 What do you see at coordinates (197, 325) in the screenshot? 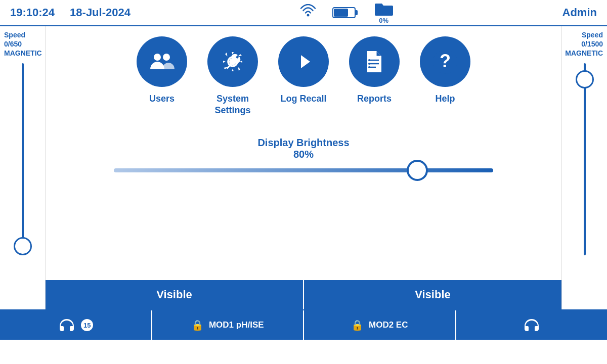
I see `mod1-lock-icon: 🔒` at bounding box center [197, 325].